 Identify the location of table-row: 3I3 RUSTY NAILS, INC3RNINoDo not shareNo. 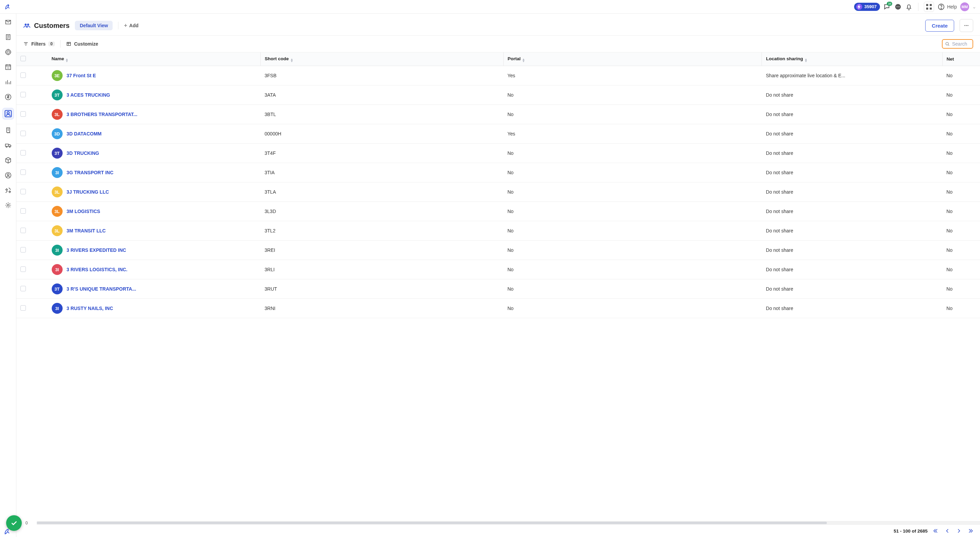
(498, 308).